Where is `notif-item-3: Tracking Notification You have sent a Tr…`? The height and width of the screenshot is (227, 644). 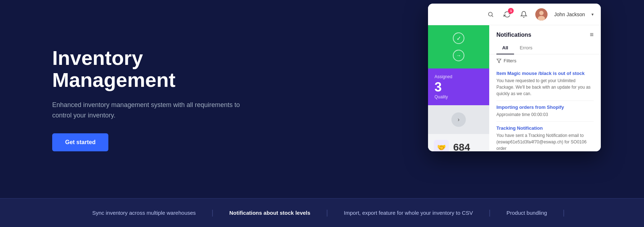
notif-item-3: Tracking Notification You have sent a Tr… is located at coordinates (545, 137).